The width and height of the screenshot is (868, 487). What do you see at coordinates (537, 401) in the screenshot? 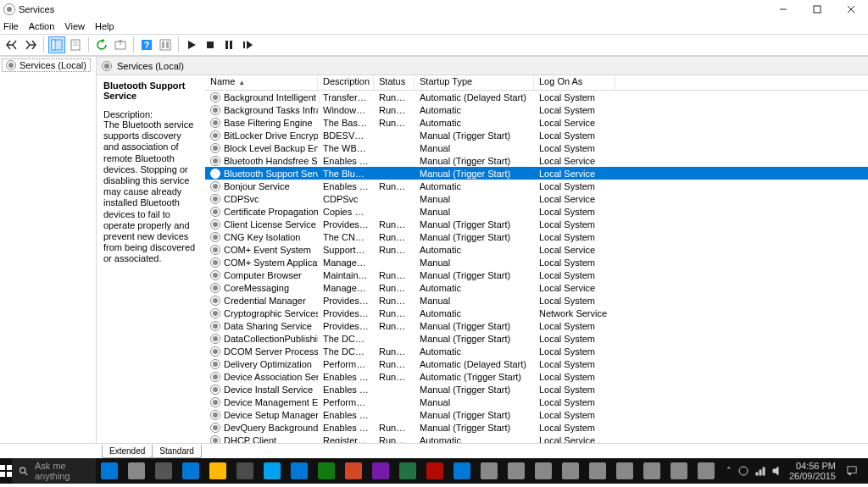
I see `table-row: Device Management Enroll...Performs D...…` at bounding box center [537, 401].